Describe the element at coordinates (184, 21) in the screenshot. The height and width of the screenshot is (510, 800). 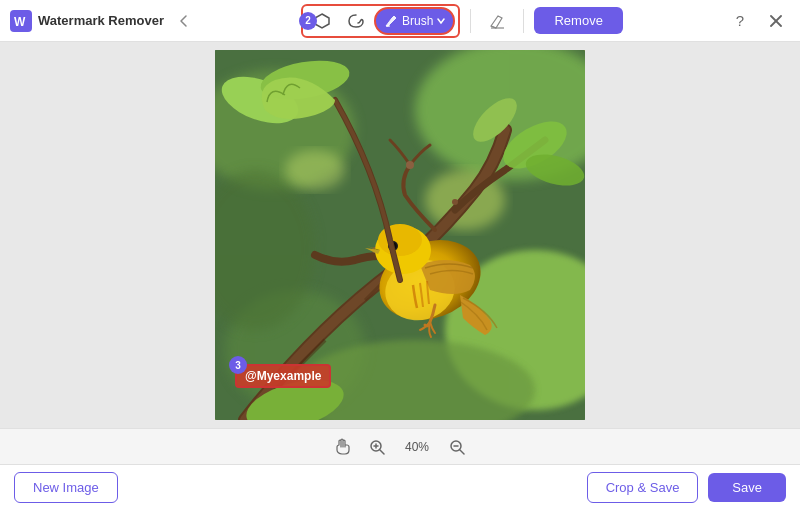
I see `back-button` at that location.